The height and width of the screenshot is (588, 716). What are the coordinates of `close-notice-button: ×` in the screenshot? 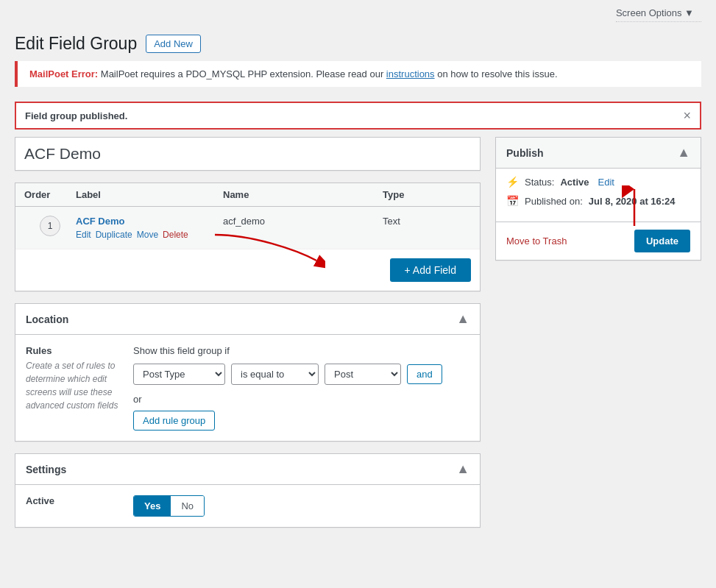 It's located at (687, 116).